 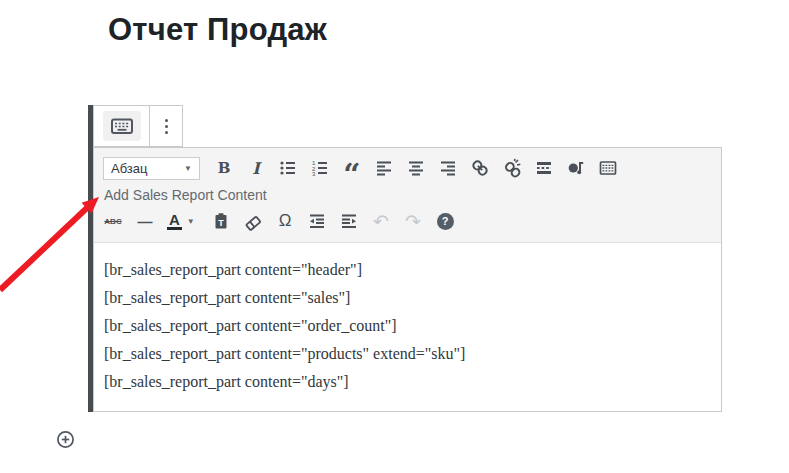 I want to click on align-center-icon, so click(x=416, y=168).